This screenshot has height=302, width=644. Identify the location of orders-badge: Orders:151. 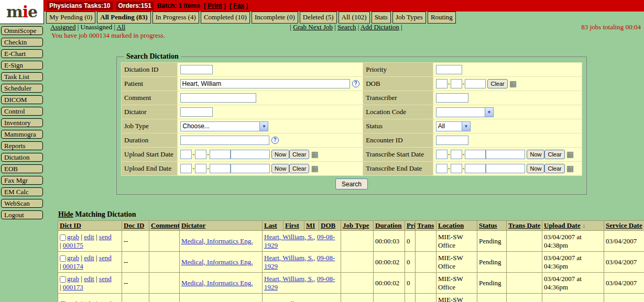
(135, 6).